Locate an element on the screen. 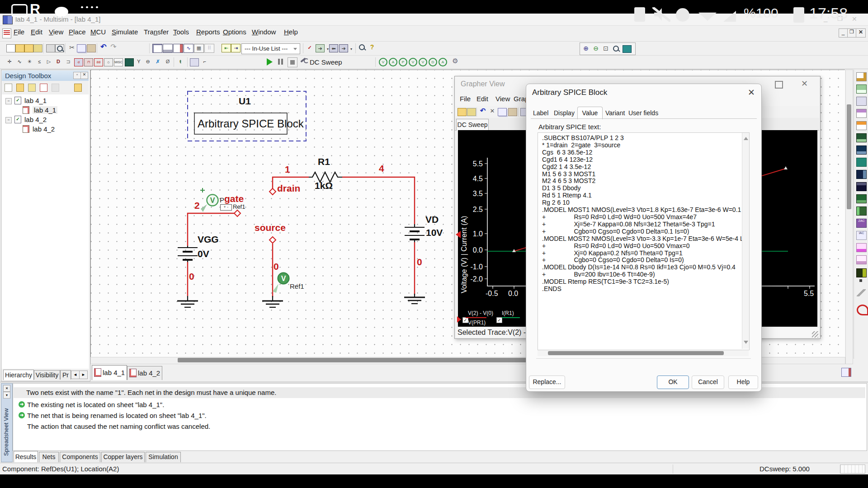 Image resolution: width=868 pixels, height=488 pixels. grapher-menu-view: View is located at coordinates (503, 99).